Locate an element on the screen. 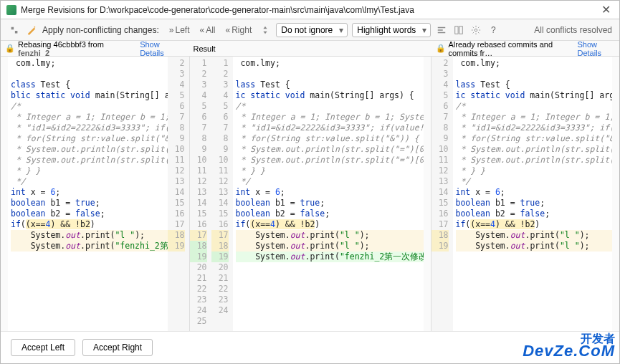  toolbar: Apply non-conflicting changes: »Left «Al… is located at coordinates (310, 30).